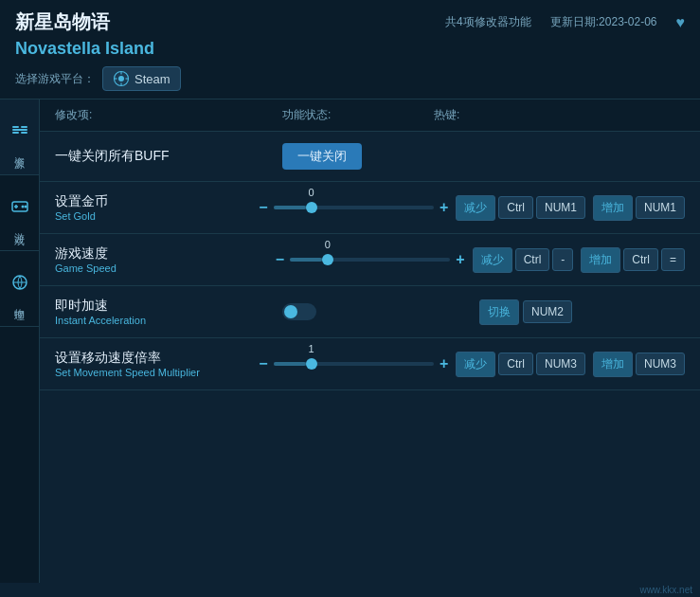 The height and width of the screenshot is (597, 700). I want to click on movespeed-num3-inc-btn: NUM3, so click(660, 364).